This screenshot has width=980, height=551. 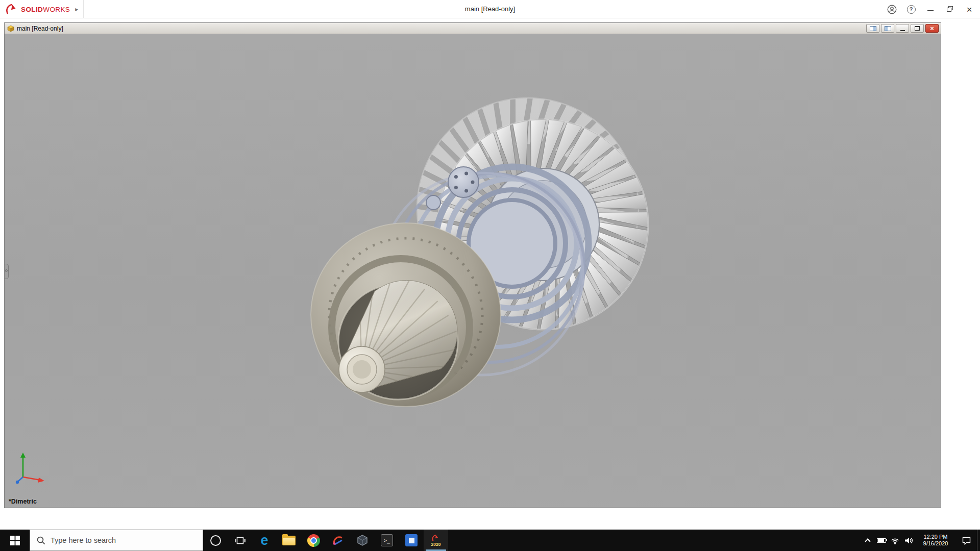 What do you see at coordinates (436, 541) in the screenshot?
I see `solidworks-2020-icon: 2020` at bounding box center [436, 541].